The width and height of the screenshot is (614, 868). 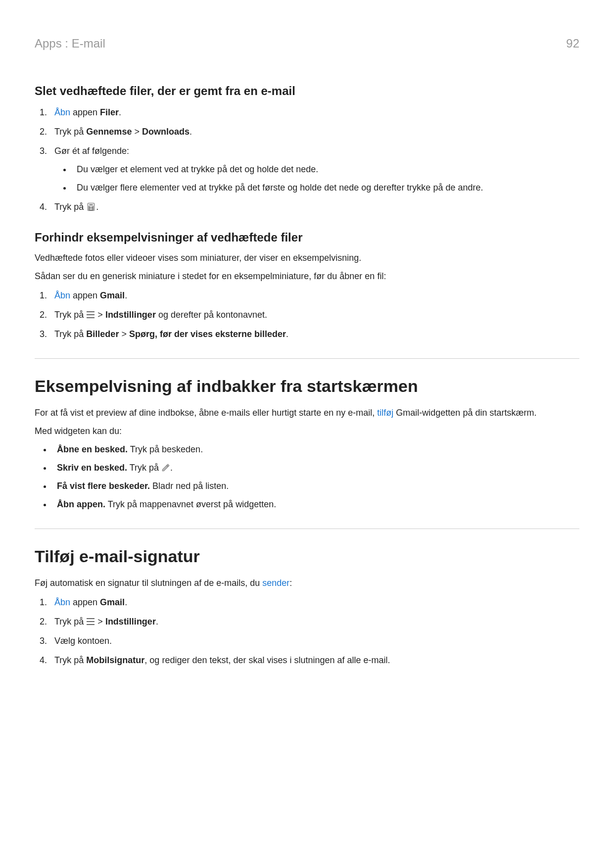 I want to click on list-item: Du vælger et element ved at trykke på de…, so click(x=326, y=169).